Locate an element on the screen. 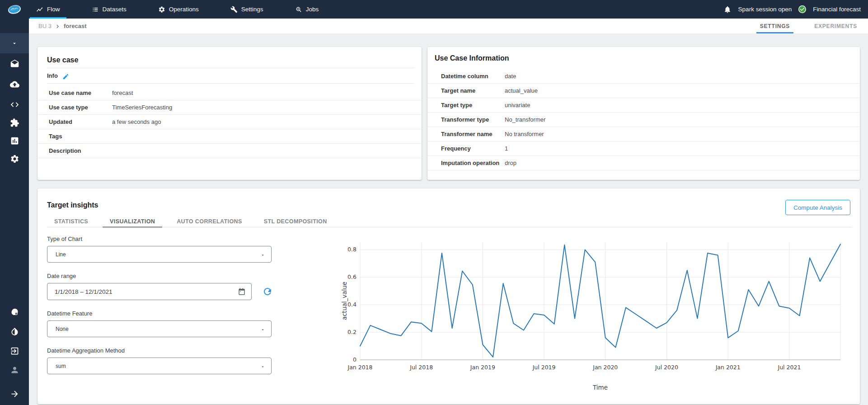 The width and height of the screenshot is (868, 405). sidebar-item-models is located at coordinates (14, 312).